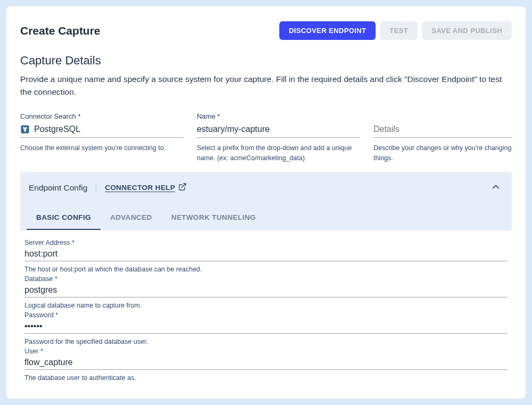  What do you see at coordinates (443, 153) in the screenshot?
I see `details-help: Describe your changes or why you're chan…` at bounding box center [443, 153].